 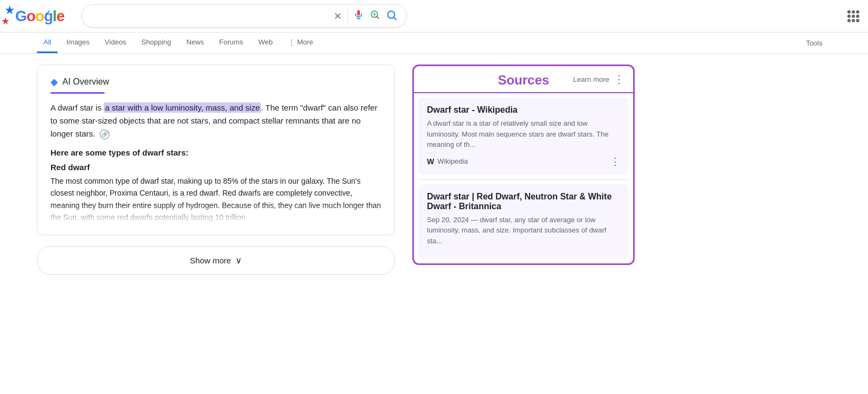 What do you see at coordinates (156, 43) in the screenshot?
I see `tab-shopping: Shopping` at bounding box center [156, 43].